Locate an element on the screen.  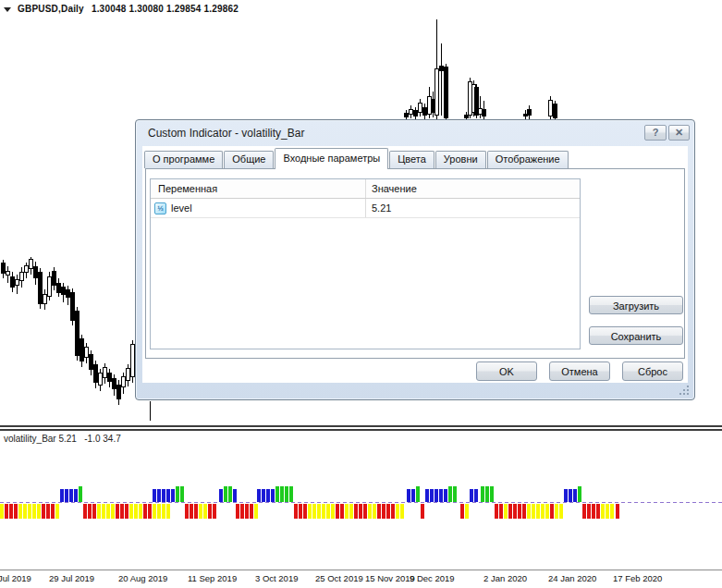
cancel-button: Отмена is located at coordinates (580, 372).